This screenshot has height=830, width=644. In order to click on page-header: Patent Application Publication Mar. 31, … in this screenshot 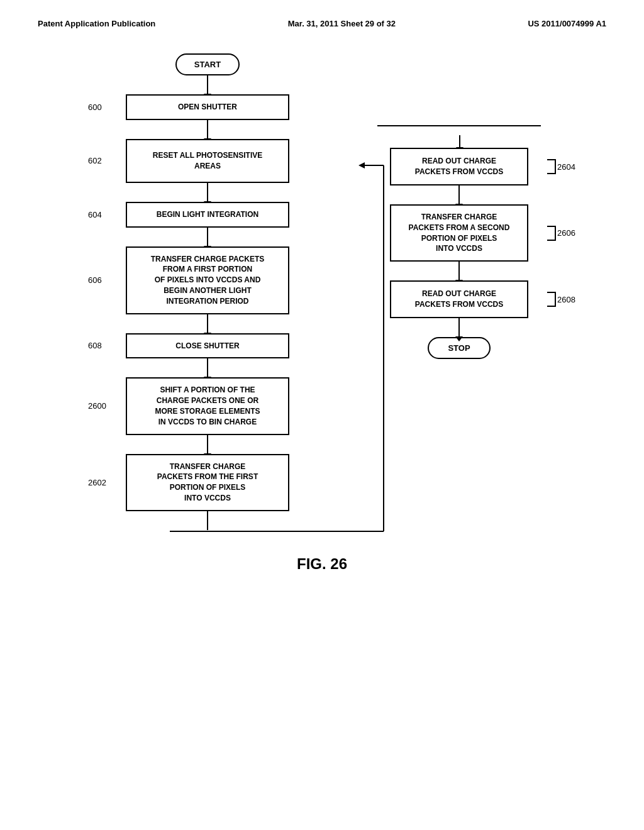, I will do `click(322, 24)`.